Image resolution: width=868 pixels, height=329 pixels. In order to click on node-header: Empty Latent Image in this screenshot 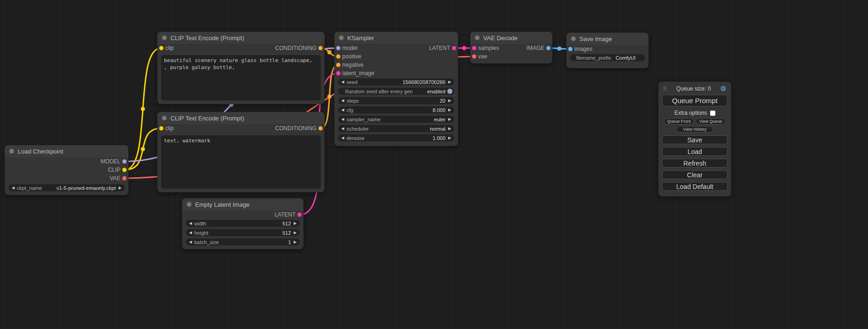, I will do `click(243, 204)`.